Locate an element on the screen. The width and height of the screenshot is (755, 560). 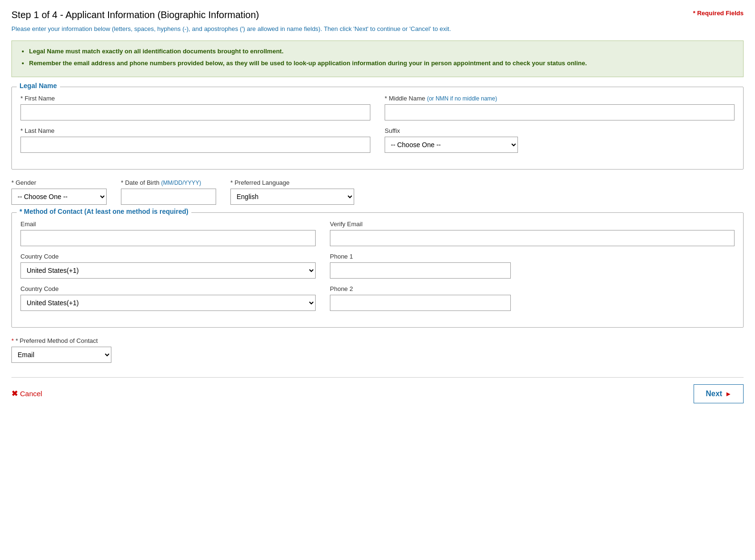
notice-box: Legal Name must match exactly on all ide… is located at coordinates (378, 59).